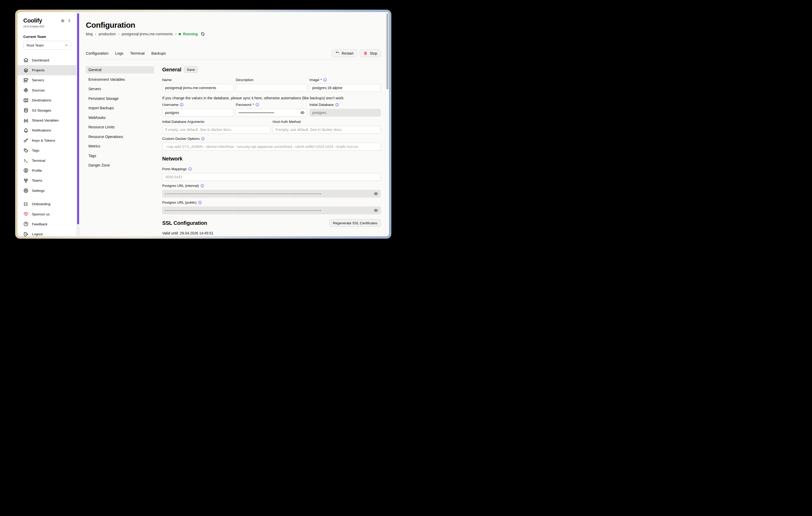 Image resolution: width=812 pixels, height=516 pixels. Describe the element at coordinates (387, 51) in the screenshot. I see `main-scrollbar-thumb` at that location.